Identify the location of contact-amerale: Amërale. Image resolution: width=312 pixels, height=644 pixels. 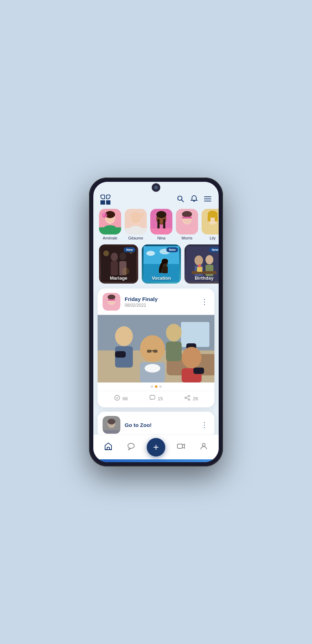
(110, 225).